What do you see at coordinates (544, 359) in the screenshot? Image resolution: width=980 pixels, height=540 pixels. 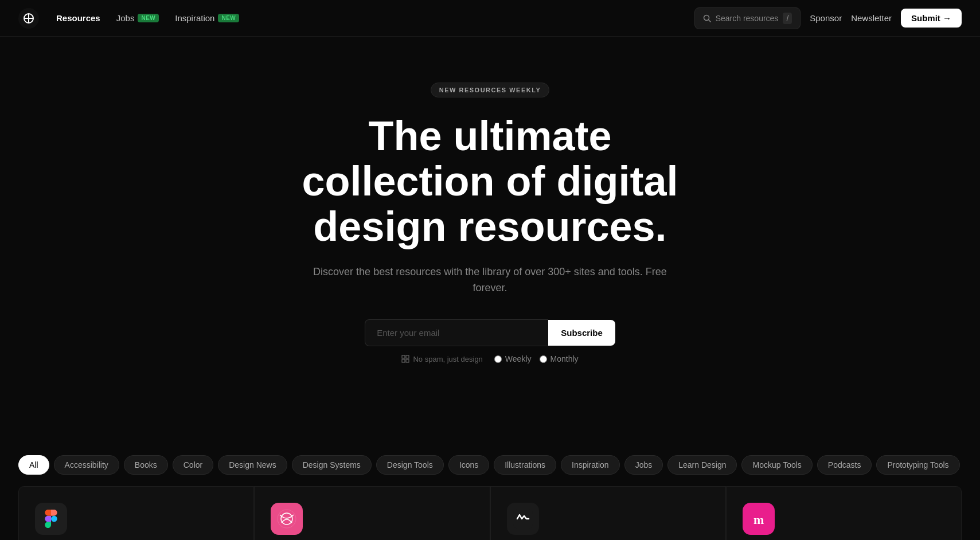 I see `monthly-radio` at bounding box center [544, 359].